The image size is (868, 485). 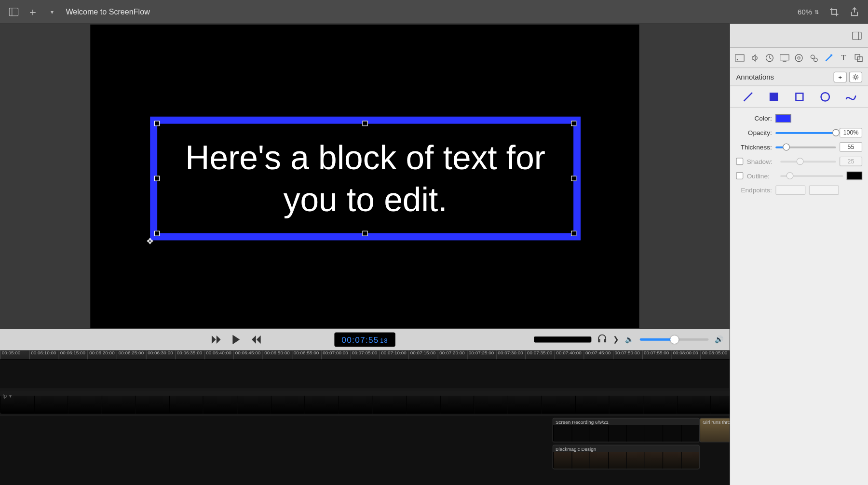 What do you see at coordinates (770, 58) in the screenshot?
I see `tab-motion` at bounding box center [770, 58].